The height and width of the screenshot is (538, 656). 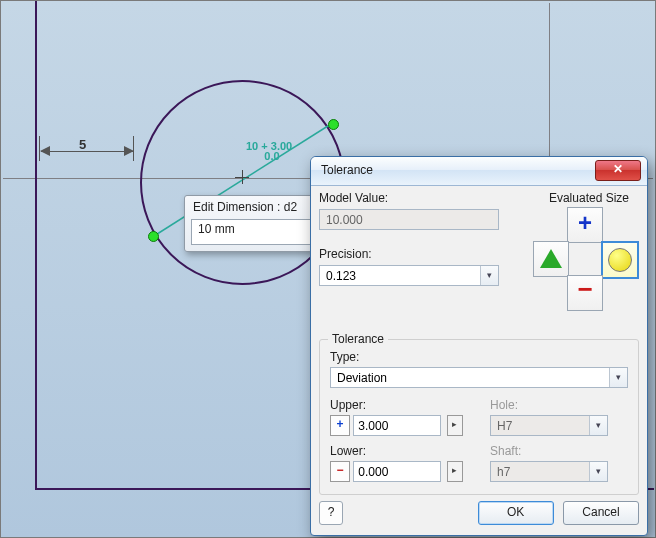 I want to click on dimension-5: 5, so click(x=91, y=151).